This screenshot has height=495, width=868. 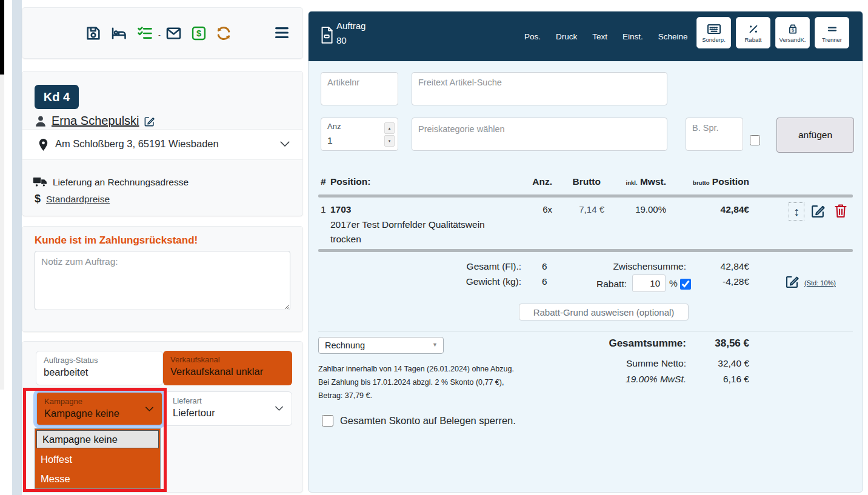 I want to click on delivery-type-value: Liefertour, so click(x=229, y=413).